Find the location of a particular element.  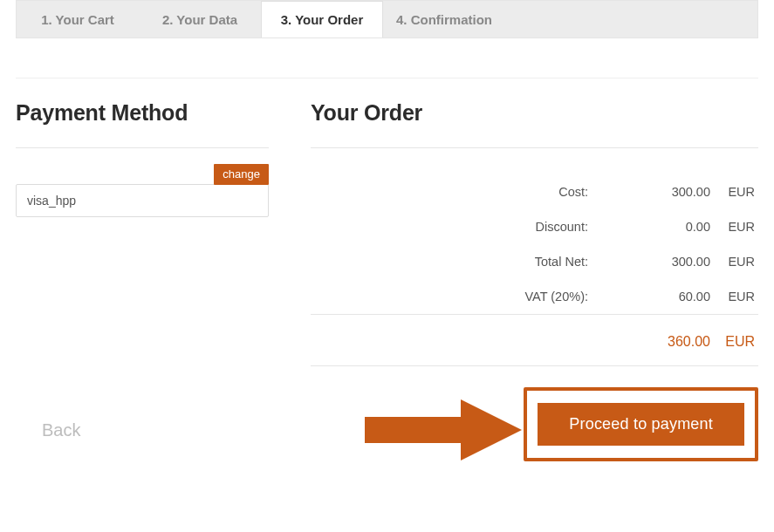

order-row-cost: Cost: 300.00 EUR is located at coordinates (534, 192).